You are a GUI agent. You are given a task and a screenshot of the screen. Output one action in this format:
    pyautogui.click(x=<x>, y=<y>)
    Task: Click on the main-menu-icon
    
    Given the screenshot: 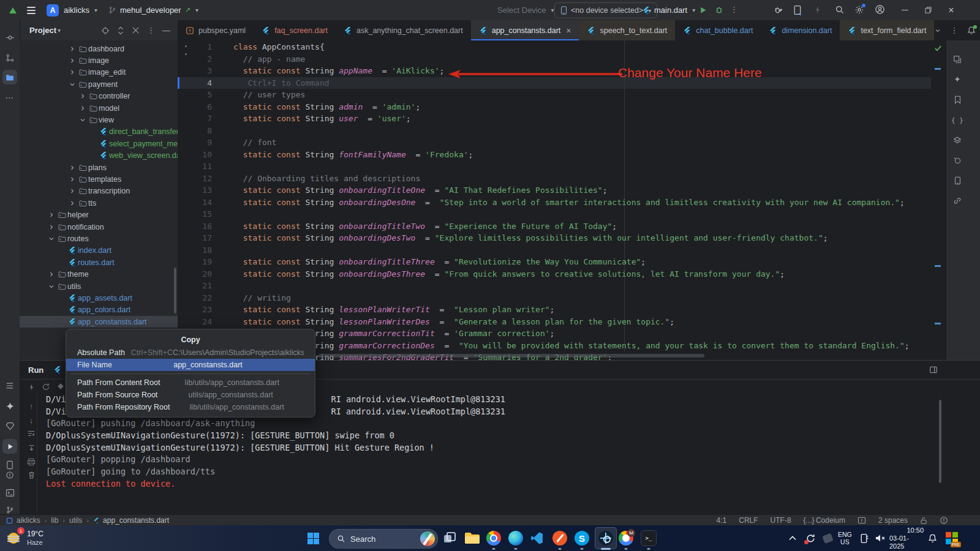 What is the action you would take?
    pyautogui.click(x=31, y=10)
    